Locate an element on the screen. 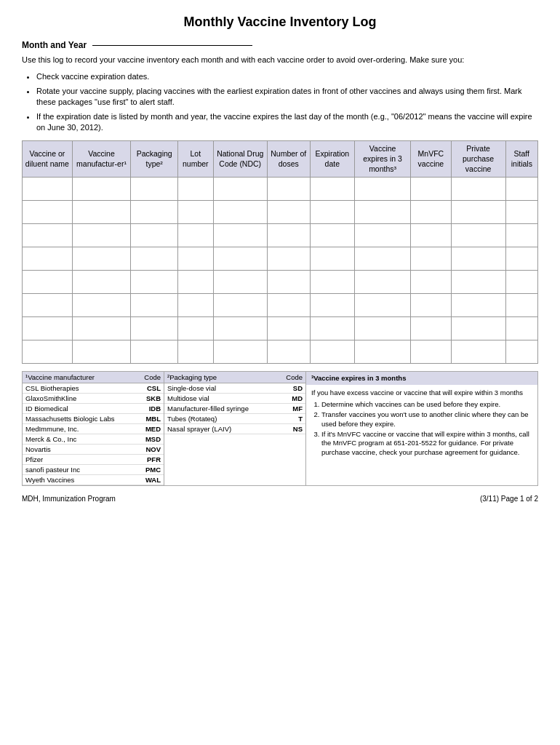  month-year-input-line is located at coordinates (172, 45).